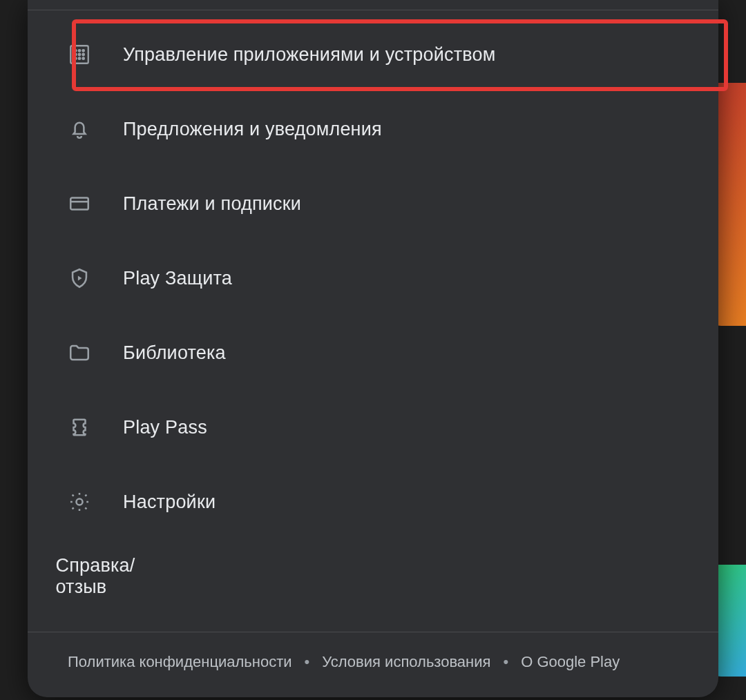  What do you see at coordinates (373, 353) in the screenshot?
I see `menu-item-library: Библиотека` at bounding box center [373, 353].